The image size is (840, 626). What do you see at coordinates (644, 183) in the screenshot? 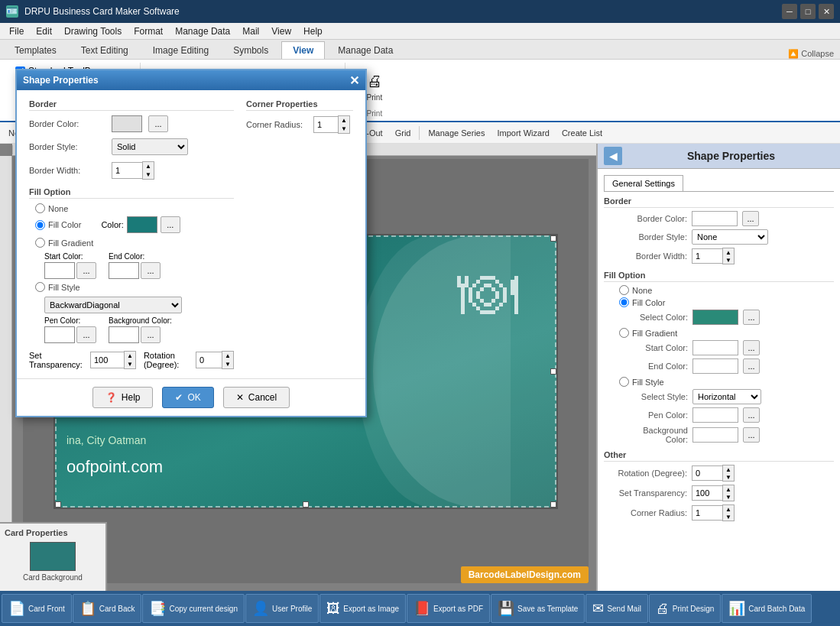
I see `general-settings-tab: General Settings` at bounding box center [644, 183].